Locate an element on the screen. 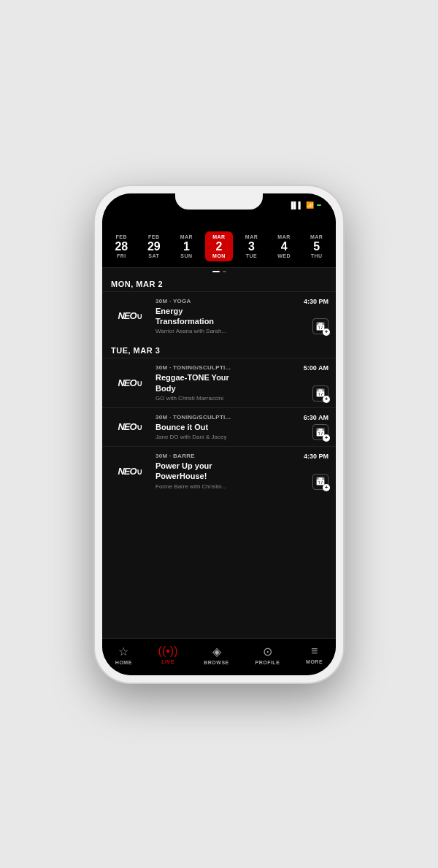 This screenshot has height=868, width=438. dots-indicator is located at coordinates (219, 271).